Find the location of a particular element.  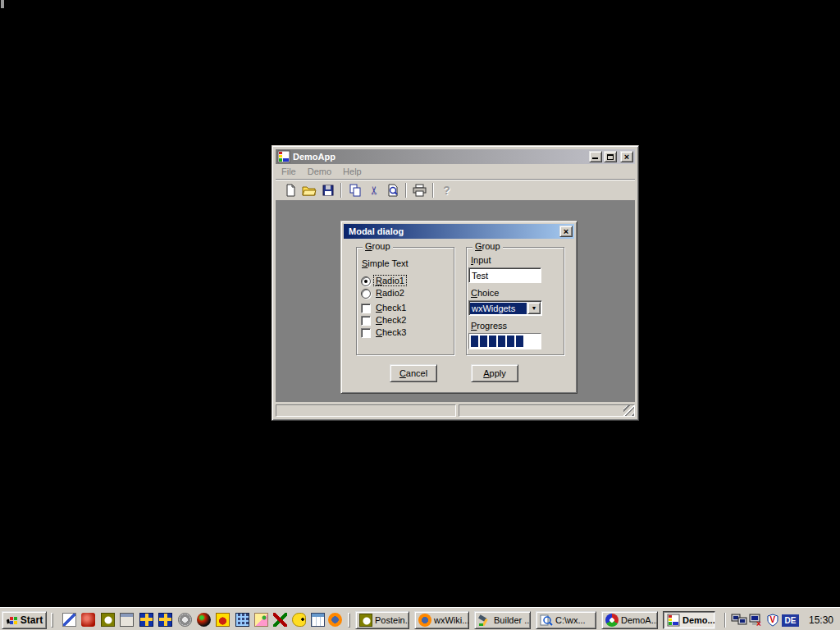

radio1-label: Radio1 is located at coordinates (390, 281).